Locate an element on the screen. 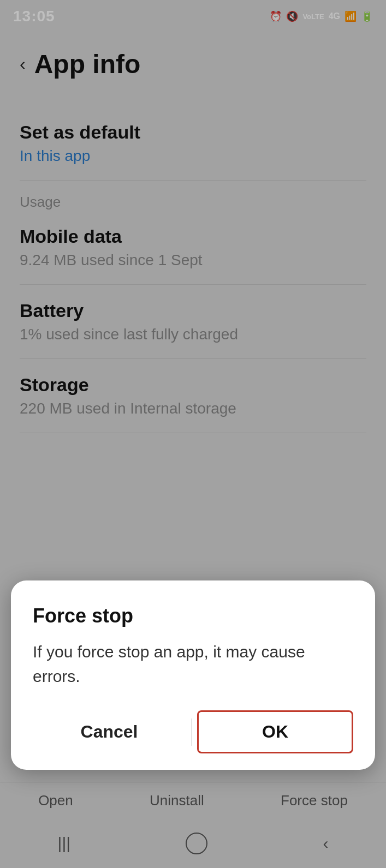 The image size is (386, 868). ok-button: OK is located at coordinates (275, 732).